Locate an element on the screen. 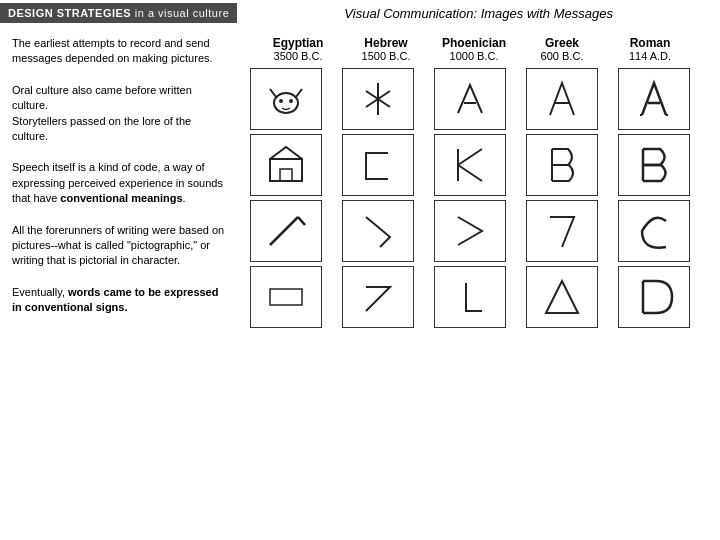 The image size is (720, 540). bold-conventional: conventional meanings is located at coordinates (121, 198).